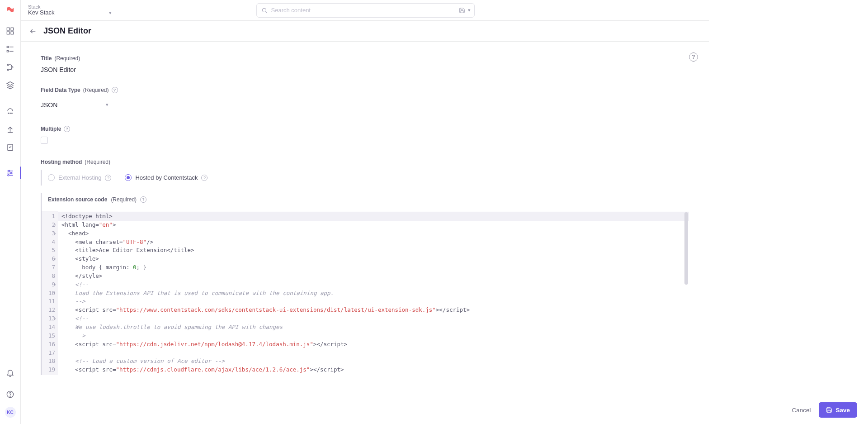 This screenshot has height=424, width=868. I want to click on select-value: JSON, so click(49, 105).